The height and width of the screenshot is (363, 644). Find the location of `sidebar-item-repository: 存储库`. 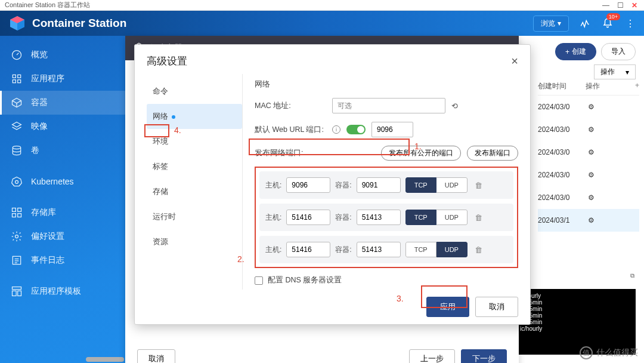

sidebar-item-repository: 存储库 is located at coordinates (63, 213).